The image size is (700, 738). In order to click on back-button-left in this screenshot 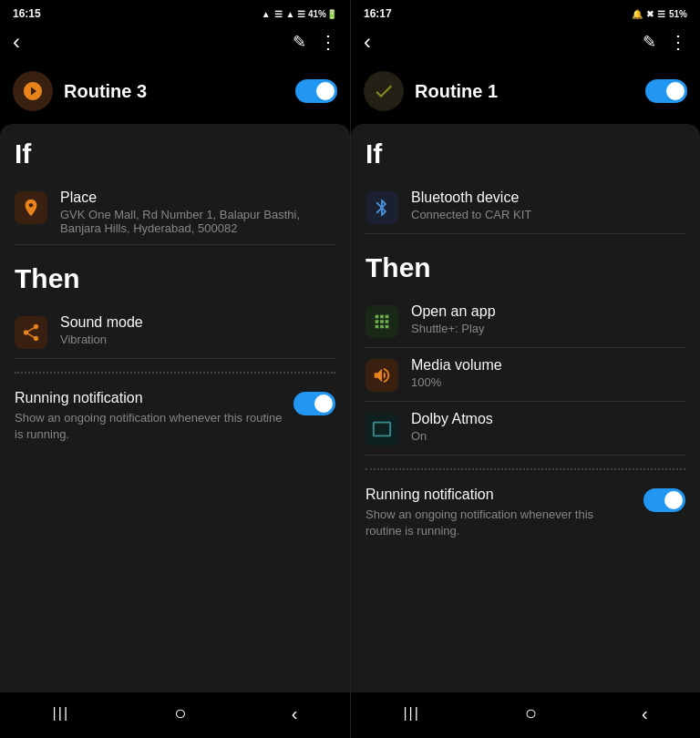, I will do `click(16, 42)`.